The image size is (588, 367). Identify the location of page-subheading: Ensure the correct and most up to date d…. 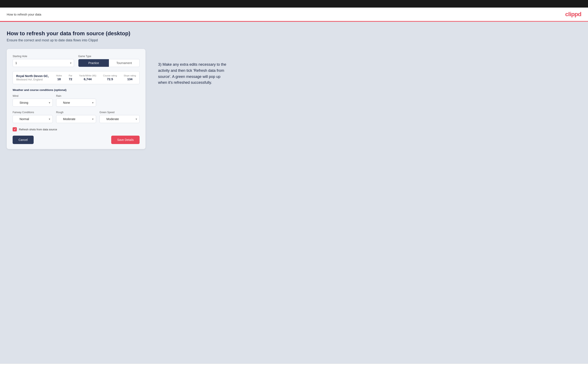
(294, 40).